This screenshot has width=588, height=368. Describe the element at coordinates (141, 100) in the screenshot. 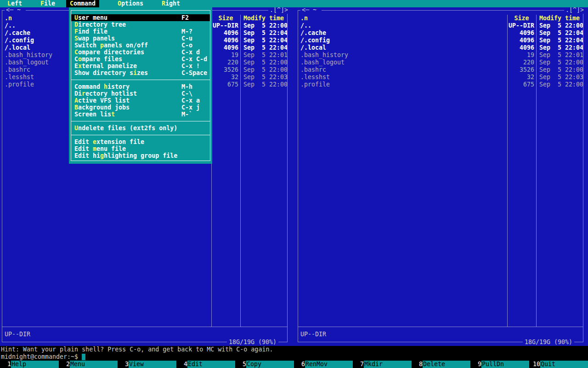

I see `menu-group: Command historyM-hDirectory hotlistC-\Ac…` at that location.